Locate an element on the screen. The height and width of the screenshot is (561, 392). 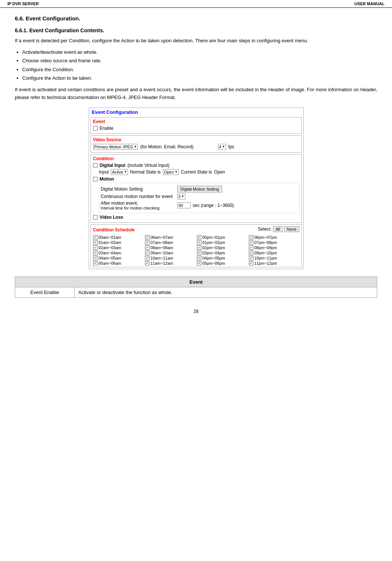
schedule-checkbox-1: ✓ is located at coordinates (147, 237).